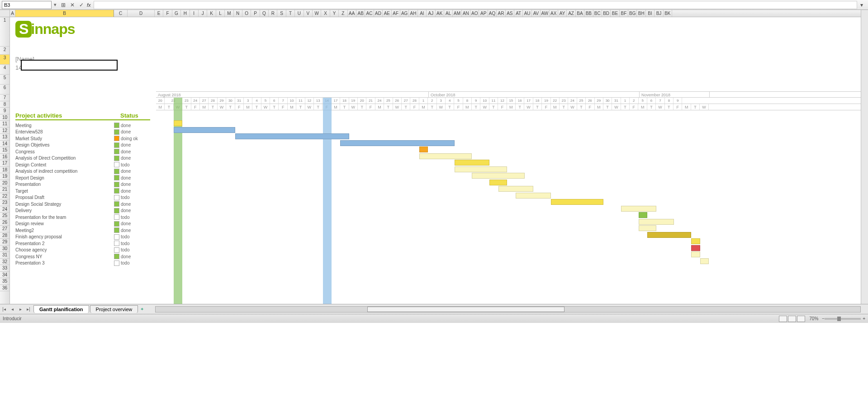  I want to click on col-header-Q: Q, so click(264, 14).